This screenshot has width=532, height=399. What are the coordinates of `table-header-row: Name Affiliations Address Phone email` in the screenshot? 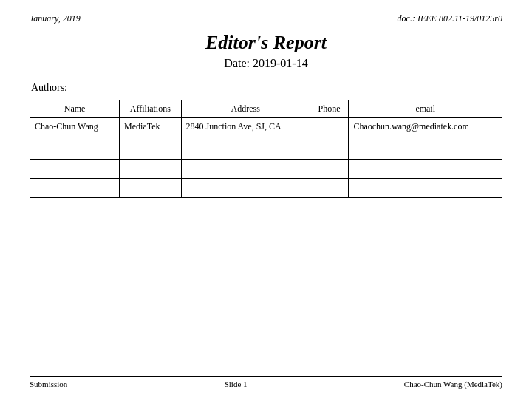 It's located at (266, 109).